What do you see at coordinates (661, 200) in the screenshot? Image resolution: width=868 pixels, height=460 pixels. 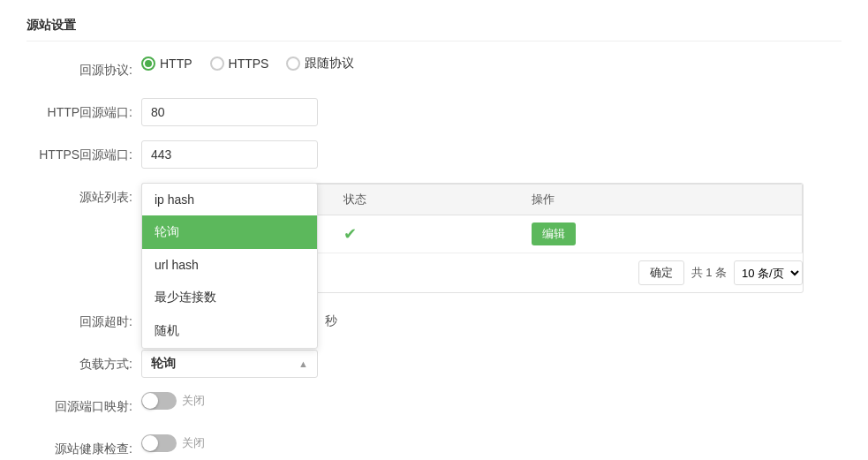 I see `col-action: 操作` at bounding box center [661, 200].